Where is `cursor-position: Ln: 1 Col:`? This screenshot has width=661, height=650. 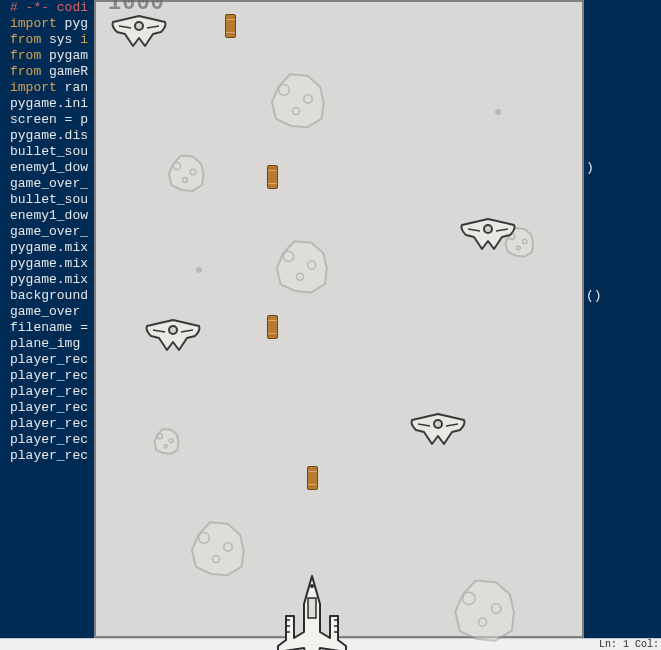 cursor-position: Ln: 1 Col: is located at coordinates (629, 644).